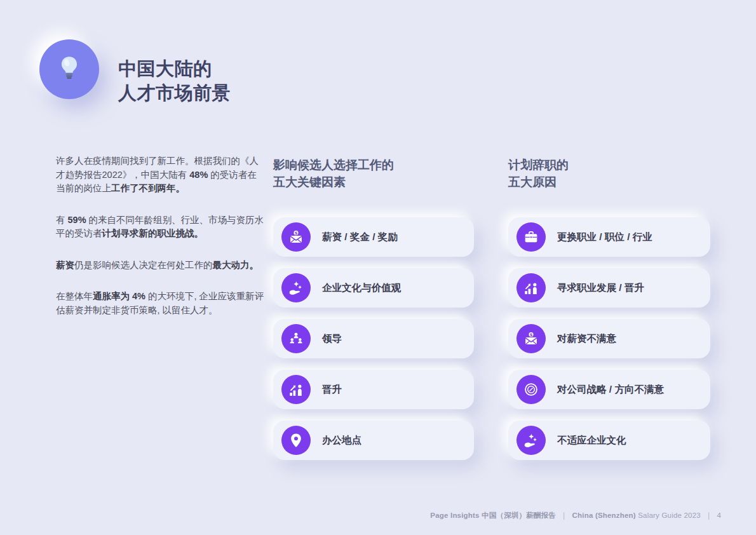  What do you see at coordinates (161, 304) in the screenshot?
I see `intro-paragraph: 在整体年通胀率为 4% 的大环境下, 企业应该重新评估薪资并制定非货币策略, 以…` at bounding box center [161, 304].